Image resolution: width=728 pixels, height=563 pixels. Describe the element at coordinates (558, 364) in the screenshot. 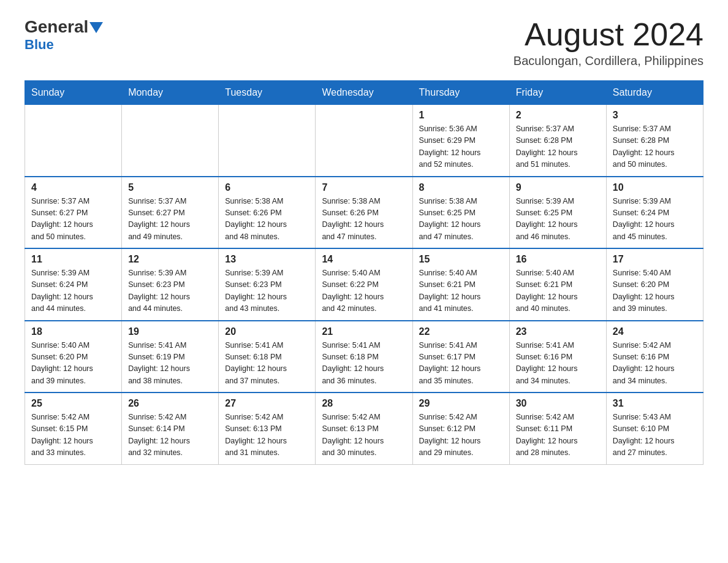

I see `day-info: Sunrise: 5:41 AMSunset: 6:16 PMDaylight:…` at that location.